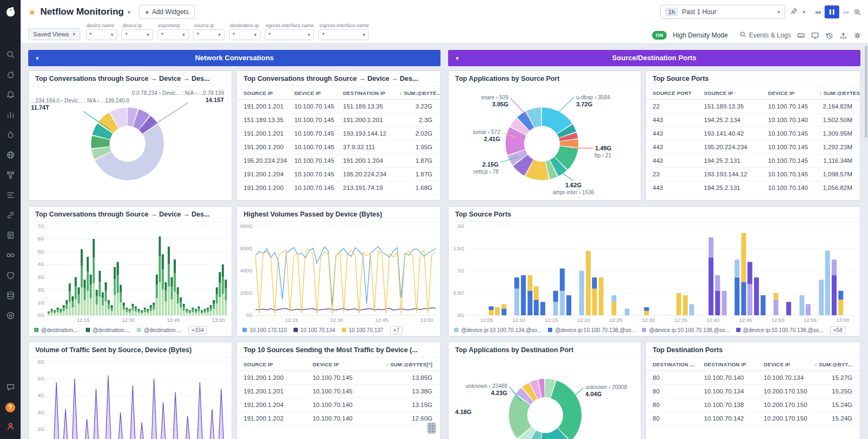 This screenshot has height=439, width=868. What do you see at coordinates (817, 12) in the screenshot?
I see `rewind-button: ◀◀` at bounding box center [817, 12].